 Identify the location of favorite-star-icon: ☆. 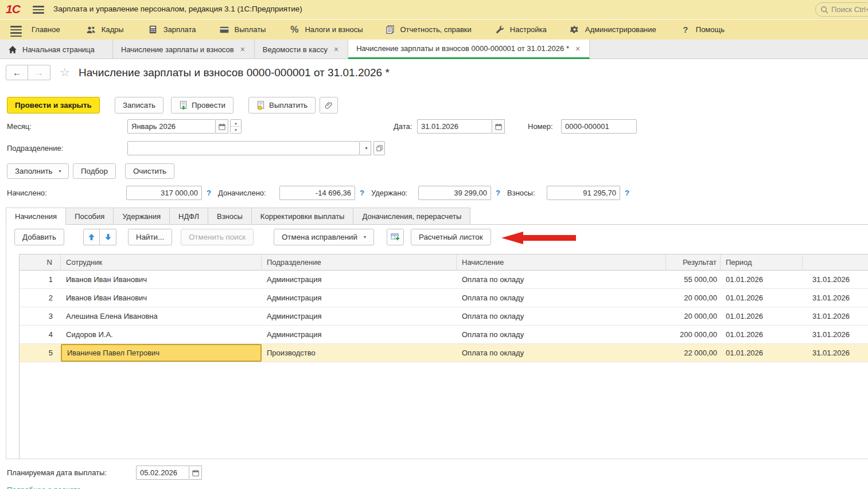
(65, 72).